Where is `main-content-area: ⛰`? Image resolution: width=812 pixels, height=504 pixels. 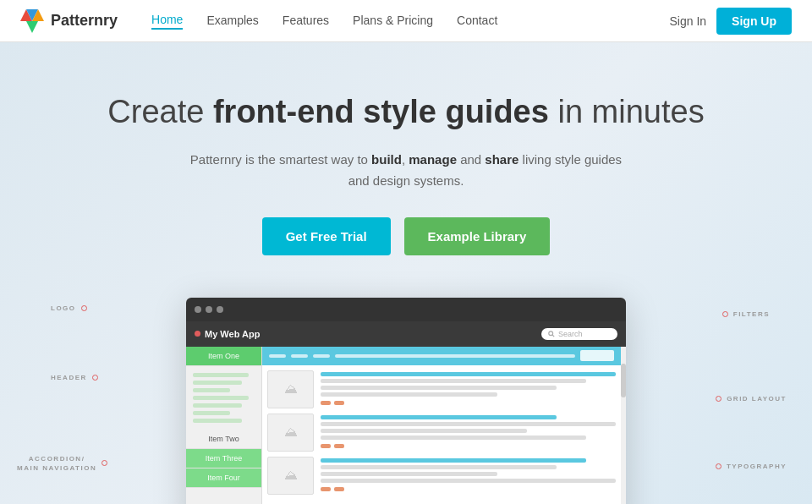 main-content-area: ⛰ is located at coordinates (442, 425).